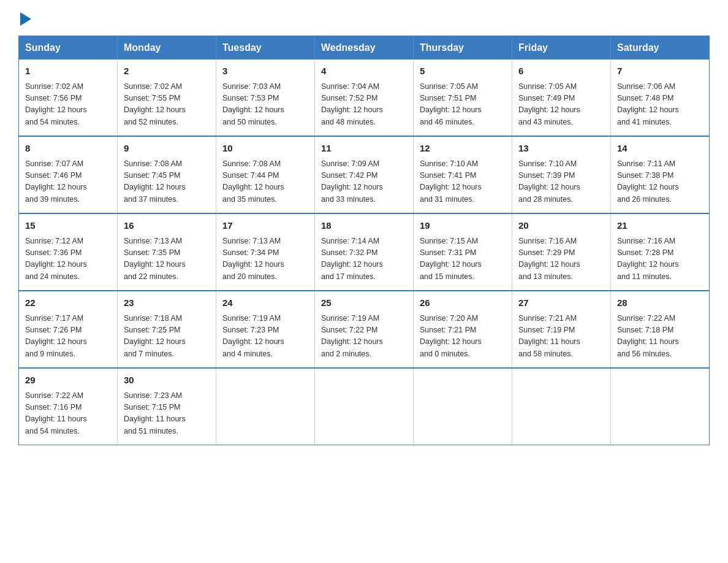  Describe the element at coordinates (265, 182) in the screenshot. I see `day-info-full: Sunrise: 7:08 AMSunset: 7:44 PMDaylight:…` at that location.